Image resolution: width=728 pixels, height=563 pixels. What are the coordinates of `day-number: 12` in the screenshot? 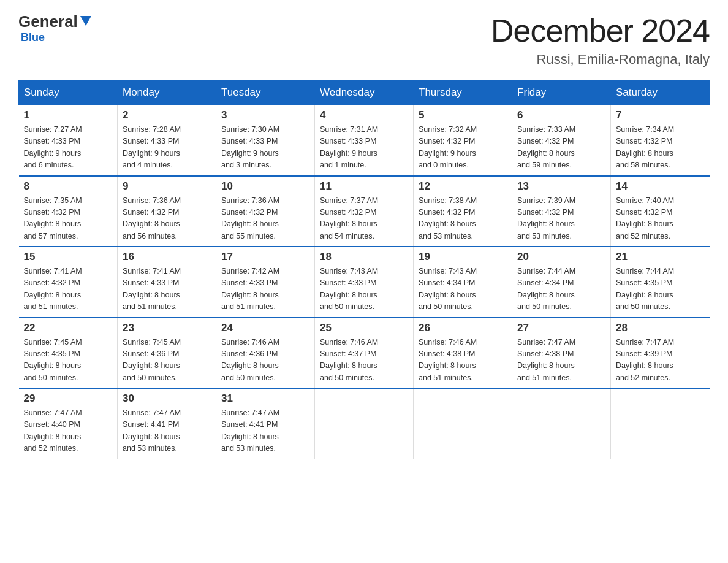 It's located at (463, 186).